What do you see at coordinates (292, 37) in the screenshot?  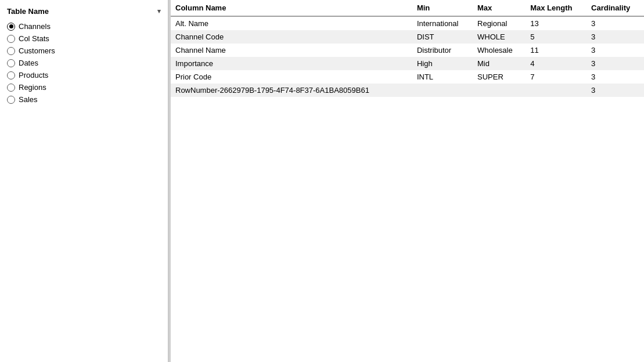 I see `cell-column_name: Channel Code` at bounding box center [292, 37].